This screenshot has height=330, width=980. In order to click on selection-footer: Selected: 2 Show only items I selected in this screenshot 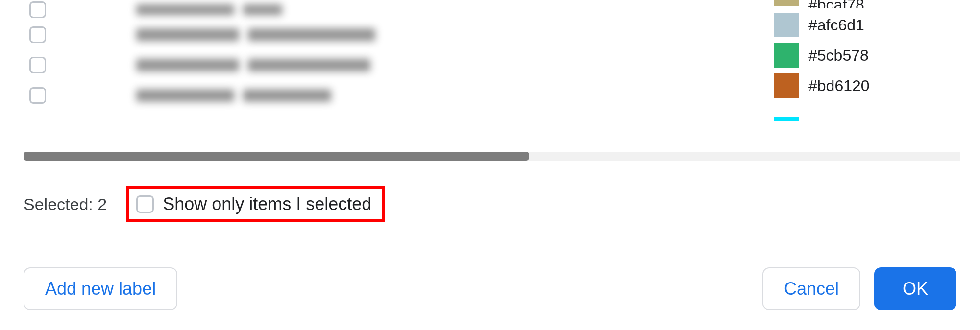, I will do `click(204, 204)`.